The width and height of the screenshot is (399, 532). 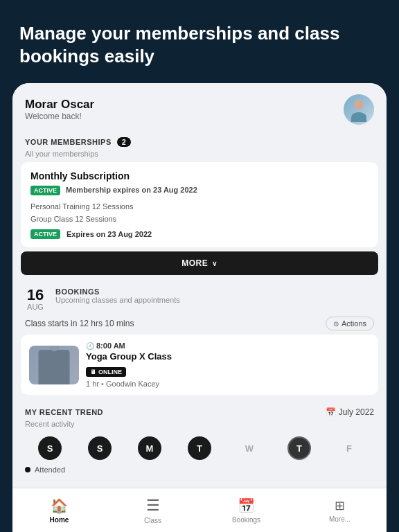 What do you see at coordinates (249, 448) in the screenshot?
I see `day-circle-w: W` at bounding box center [249, 448].